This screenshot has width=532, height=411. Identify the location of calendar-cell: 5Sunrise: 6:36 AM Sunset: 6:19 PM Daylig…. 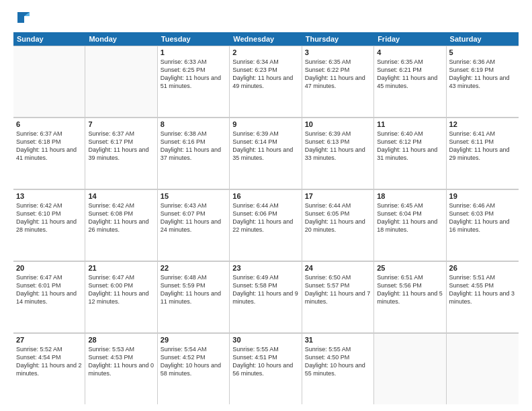
(482, 81).